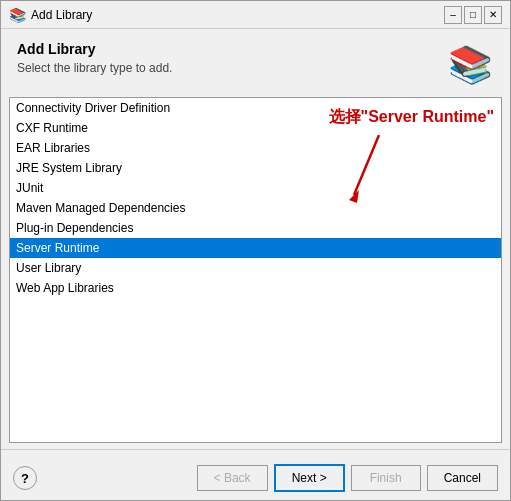 This screenshot has height=501, width=511. Describe the element at coordinates (238, 15) in the screenshot. I see `title-bar-text: Add Library` at that location.